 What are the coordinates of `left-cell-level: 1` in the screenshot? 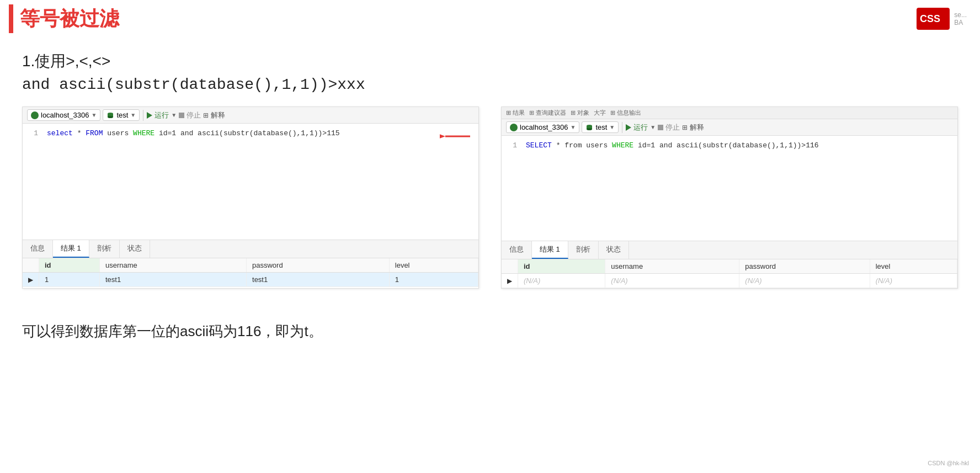 It's located at (434, 280).